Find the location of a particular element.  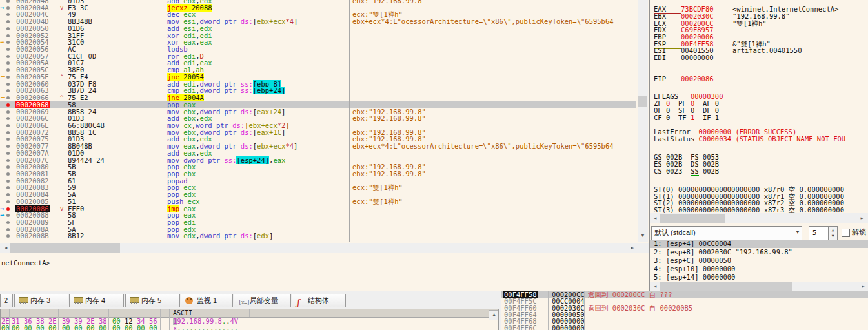

disasm-row: 0002005001D6add esi,edx is located at coordinates (318, 28).